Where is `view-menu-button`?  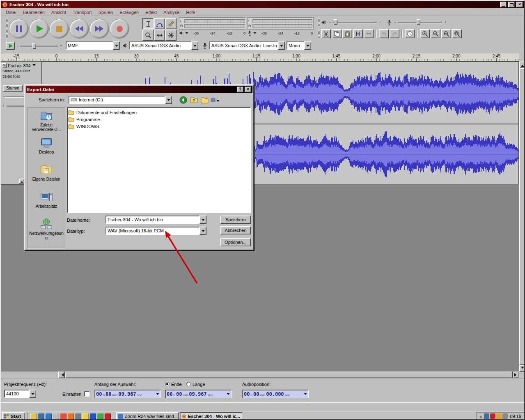 view-menu-button is located at coordinates (215, 100).